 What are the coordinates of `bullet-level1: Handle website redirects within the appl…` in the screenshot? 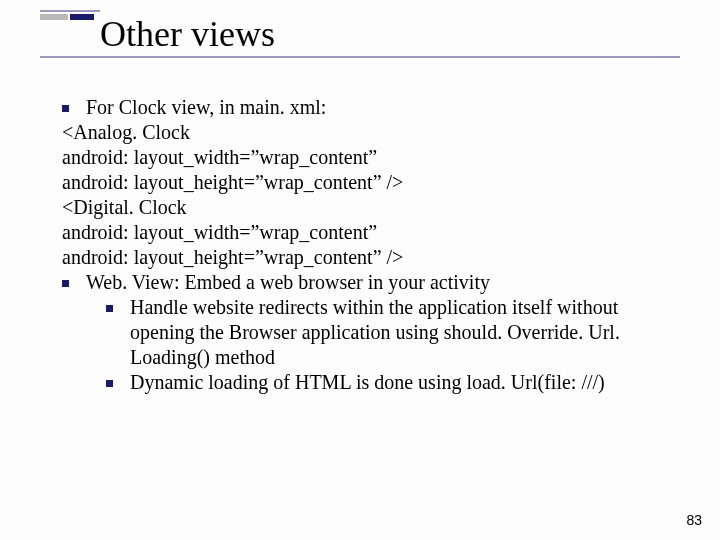 It's located at (389, 332).